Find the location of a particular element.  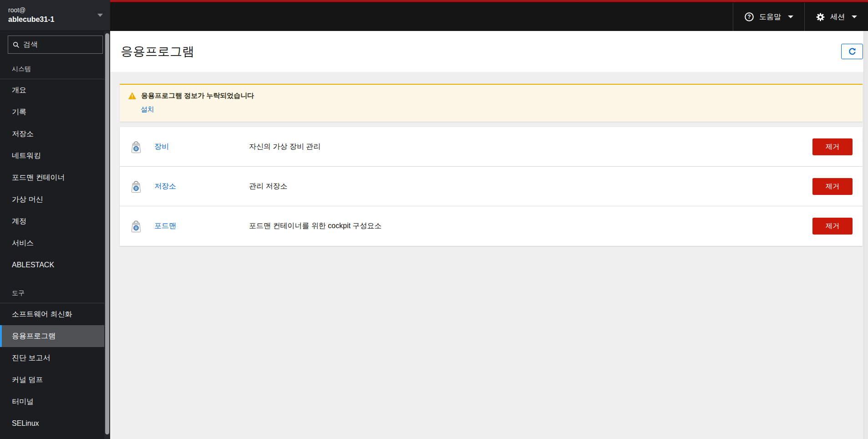

app-identity: 장비 is located at coordinates (189, 147).